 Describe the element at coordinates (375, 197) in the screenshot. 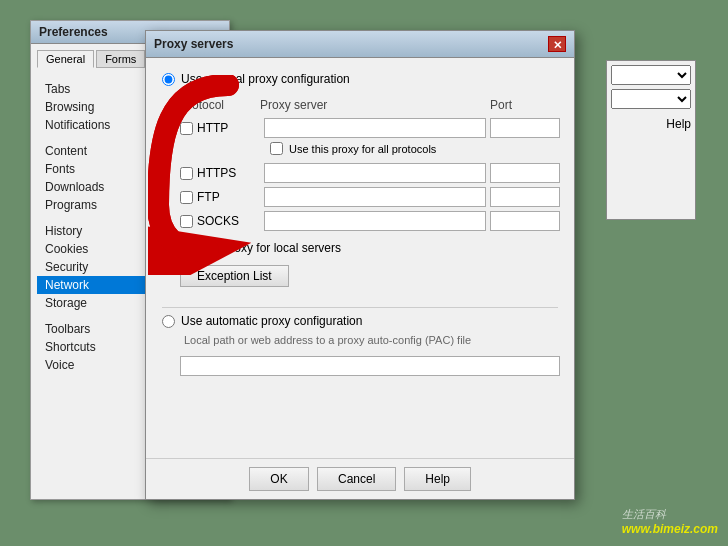

I see `table-row: FTP` at that location.